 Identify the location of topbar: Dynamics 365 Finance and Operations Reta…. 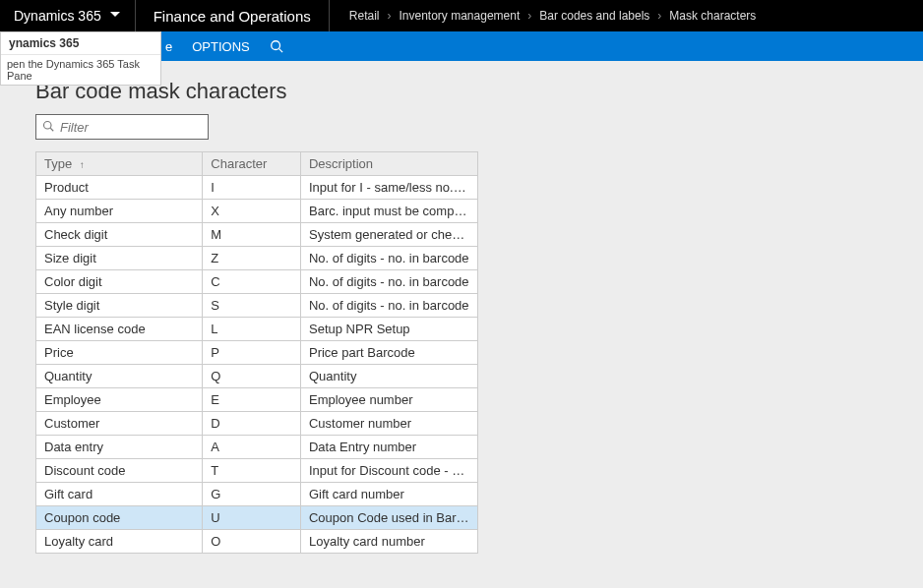
(462, 16).